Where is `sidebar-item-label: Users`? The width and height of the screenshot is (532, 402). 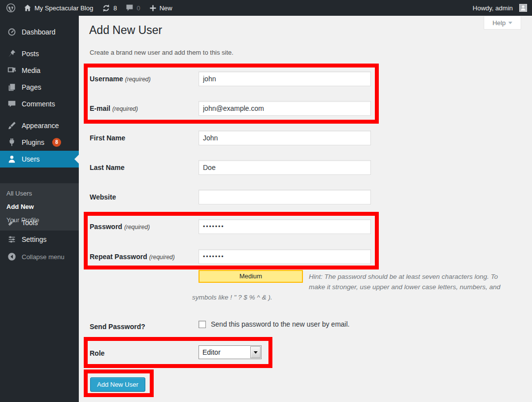 sidebar-item-label: Users is located at coordinates (31, 159).